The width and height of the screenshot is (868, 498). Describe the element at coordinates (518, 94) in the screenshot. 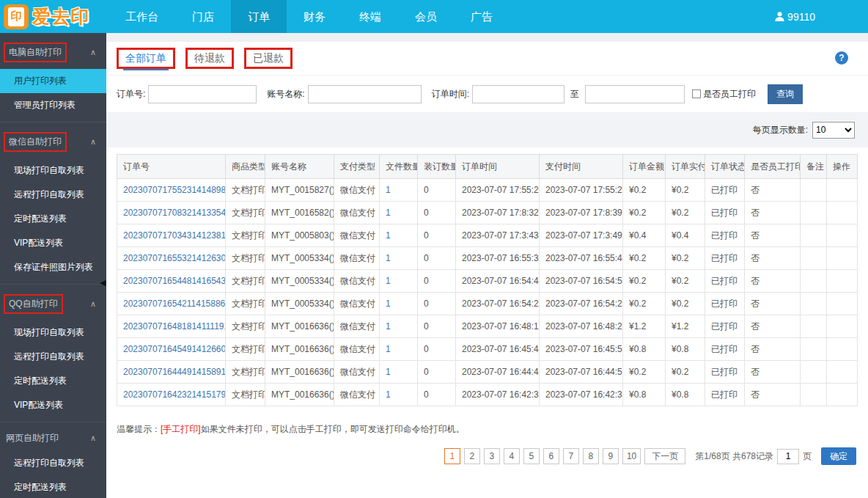

I see `order-time-from-input` at that location.